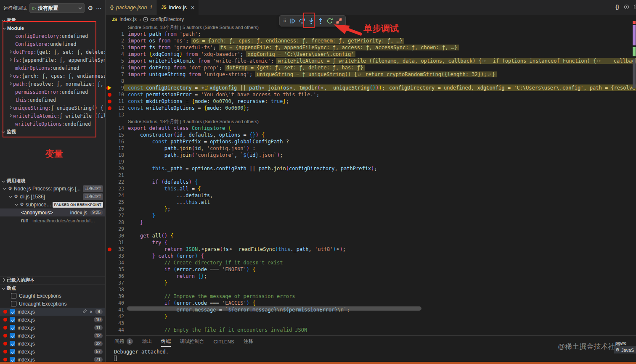  Describe the element at coordinates (53, 213) in the screenshot. I see `callstack-frame: <anonymous>index.js9:25` at that location.